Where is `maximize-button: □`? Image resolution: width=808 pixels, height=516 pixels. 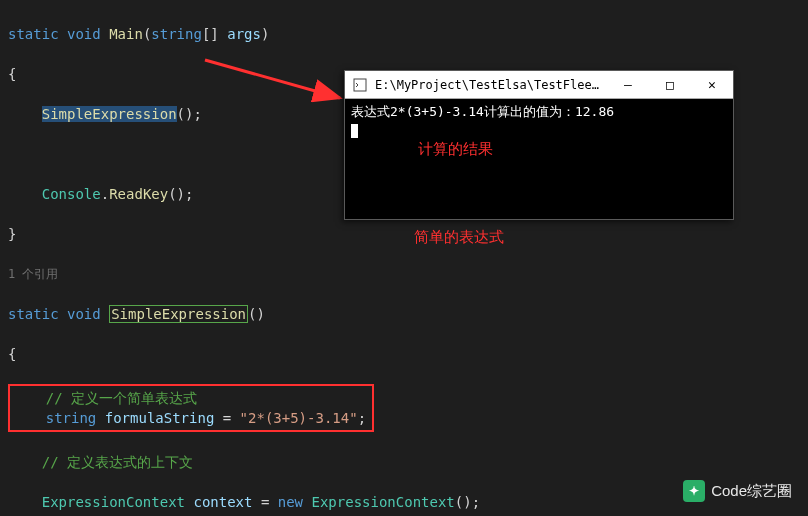
maximize-button: □ is located at coordinates (670, 85).